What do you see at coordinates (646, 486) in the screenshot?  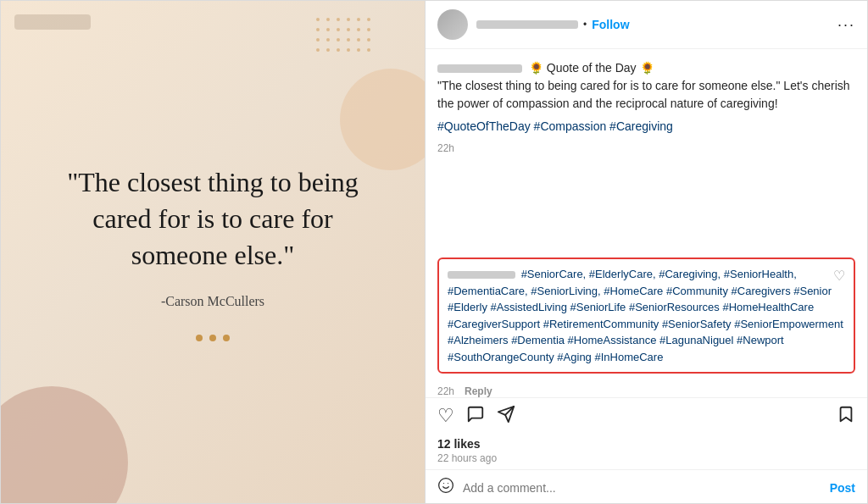 I see `add-comment-bar: Post` at bounding box center [646, 486].